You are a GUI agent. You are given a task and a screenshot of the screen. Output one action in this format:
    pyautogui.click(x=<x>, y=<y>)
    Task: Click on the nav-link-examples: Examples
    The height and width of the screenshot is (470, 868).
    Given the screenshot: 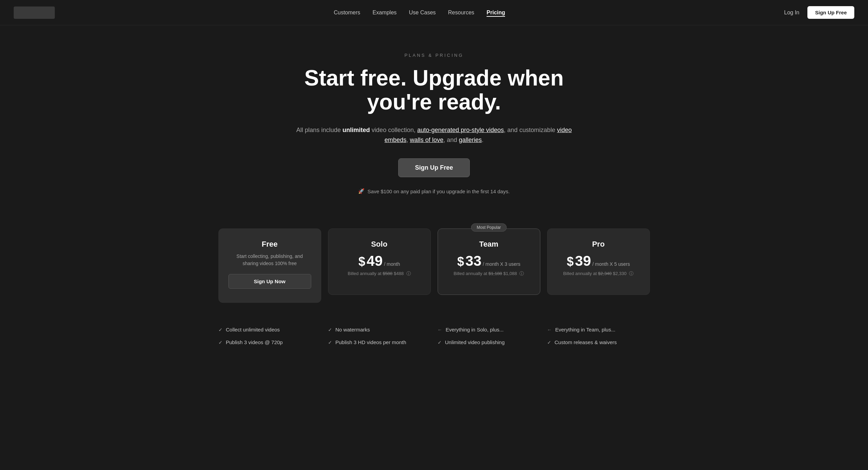 What is the action you would take?
    pyautogui.click(x=385, y=12)
    